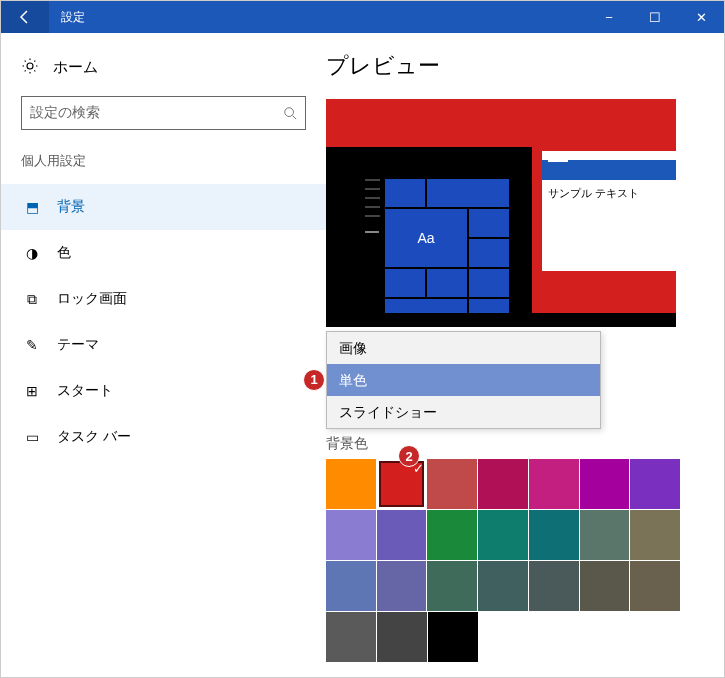 The width and height of the screenshot is (725, 678). What do you see at coordinates (464, 348) in the screenshot?
I see `dropdown-option-image: 画像` at bounding box center [464, 348].